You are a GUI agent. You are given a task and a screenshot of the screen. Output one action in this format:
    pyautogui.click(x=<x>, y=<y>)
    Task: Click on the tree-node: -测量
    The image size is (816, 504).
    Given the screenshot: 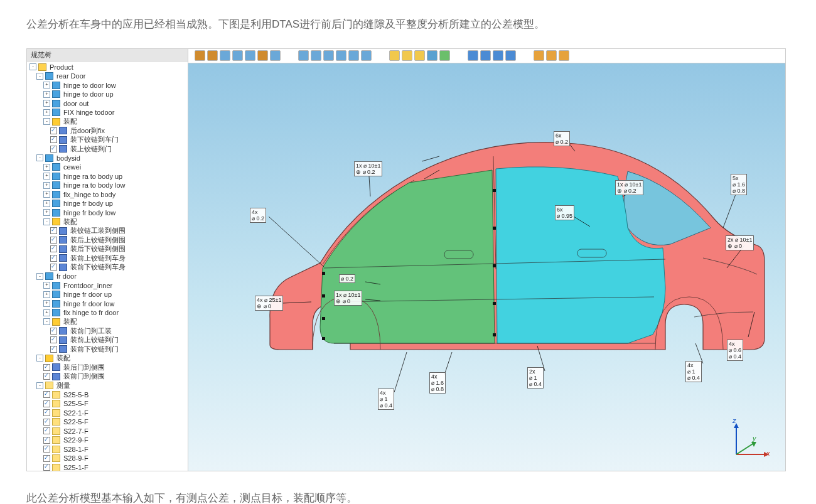 What is the action you would take?
    pyautogui.click(x=108, y=385)
    